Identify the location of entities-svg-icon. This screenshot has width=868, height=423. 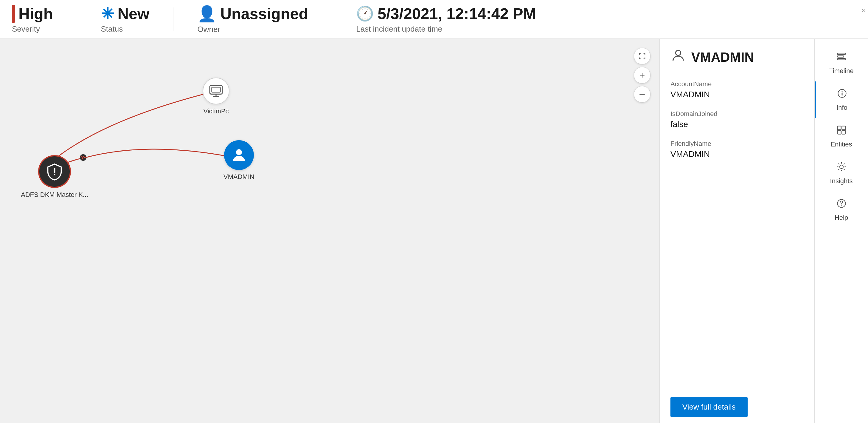
(841, 130).